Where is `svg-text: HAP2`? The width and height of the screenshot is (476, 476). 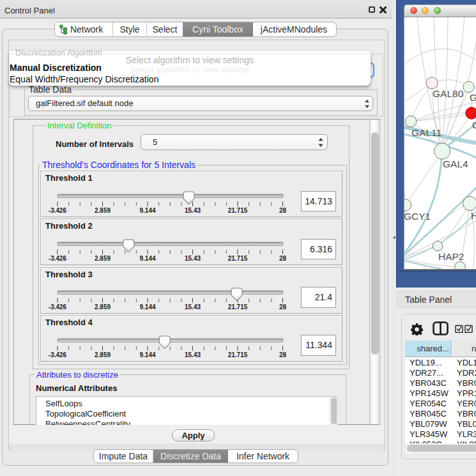 svg-text: HAP2 is located at coordinates (451, 257).